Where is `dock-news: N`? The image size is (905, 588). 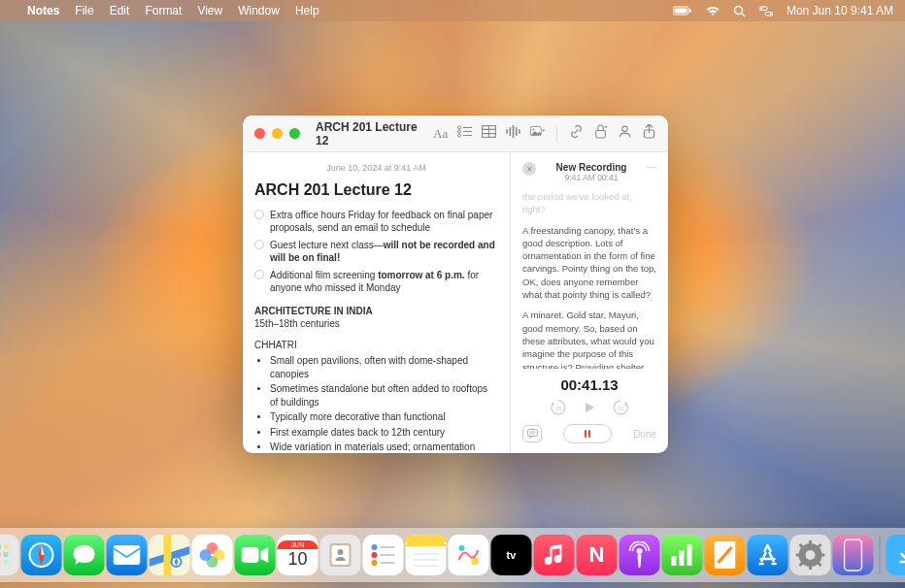
dock-news: N is located at coordinates (597, 555).